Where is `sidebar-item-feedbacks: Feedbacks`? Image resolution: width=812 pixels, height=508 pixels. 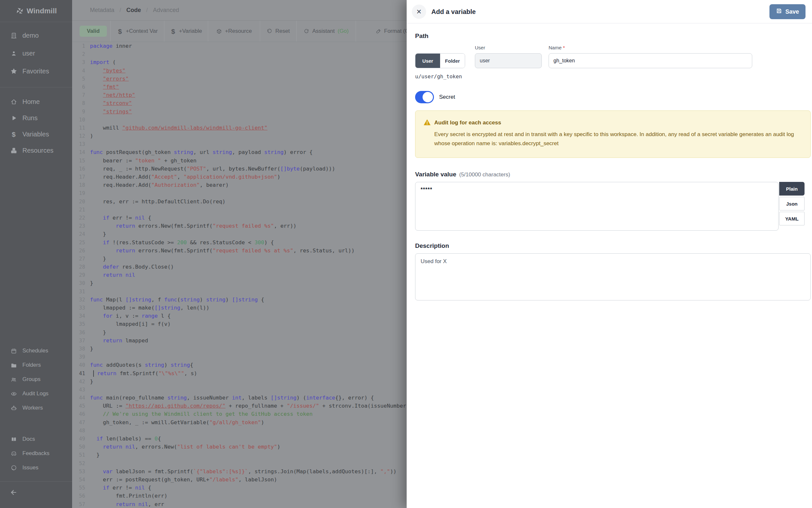
sidebar-item-feedbacks: Feedbacks is located at coordinates (36, 454).